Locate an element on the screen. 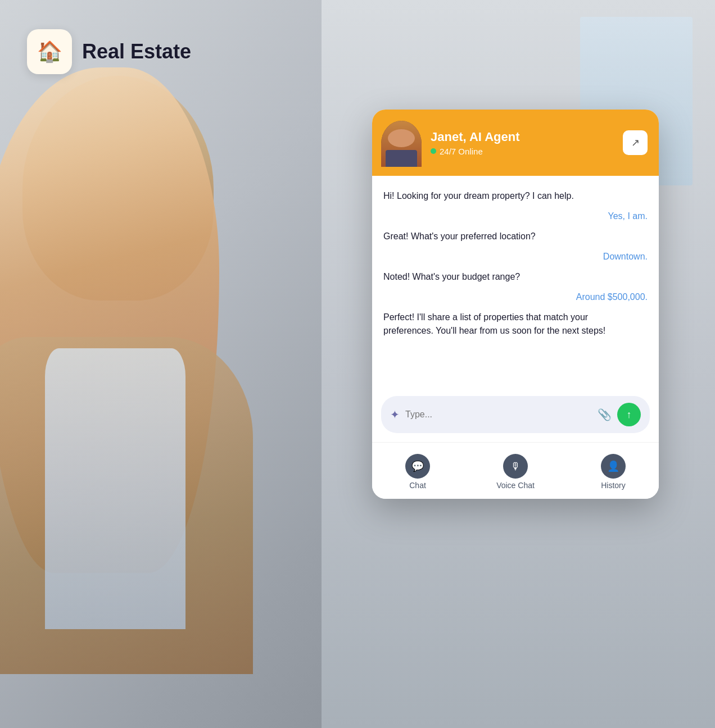  nav-item-chat: 💬 Chat is located at coordinates (418, 472).